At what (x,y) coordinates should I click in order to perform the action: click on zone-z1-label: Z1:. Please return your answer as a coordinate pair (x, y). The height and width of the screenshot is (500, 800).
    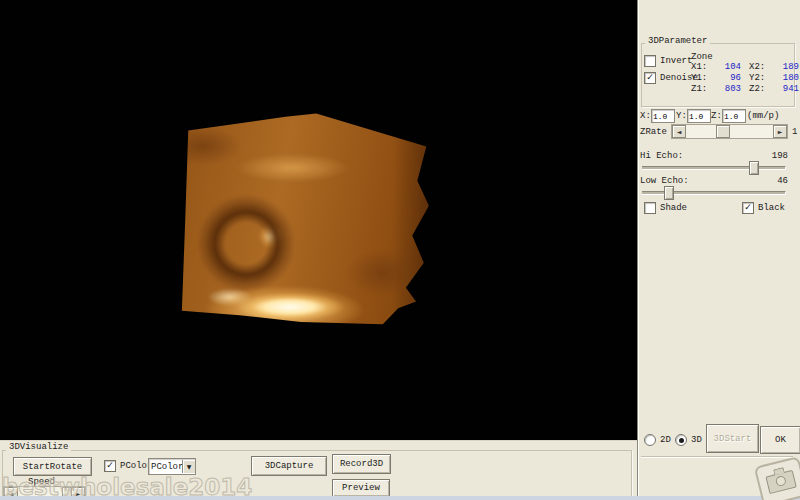
    Looking at the image, I should click on (701, 90).